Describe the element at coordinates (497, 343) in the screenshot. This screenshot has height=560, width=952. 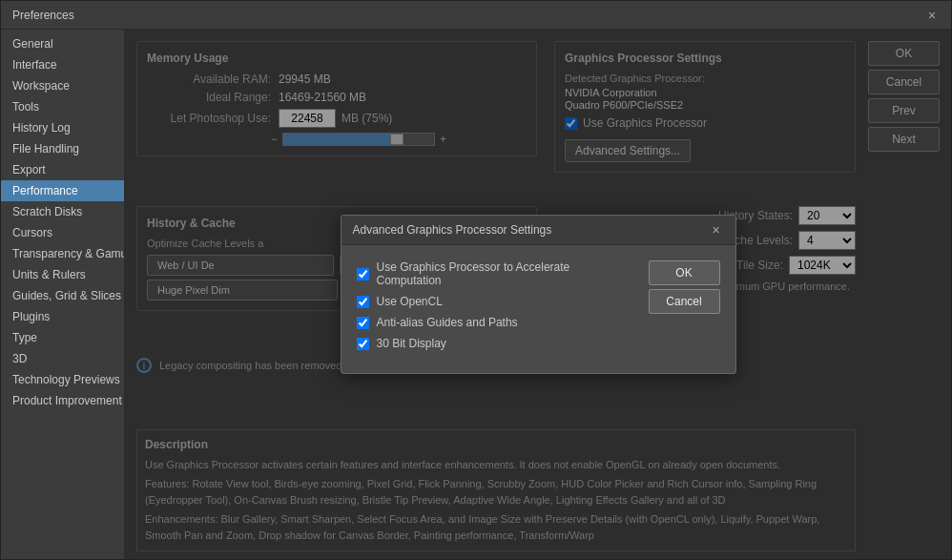
I see `dialog-option-3: 30 Bit Display` at that location.